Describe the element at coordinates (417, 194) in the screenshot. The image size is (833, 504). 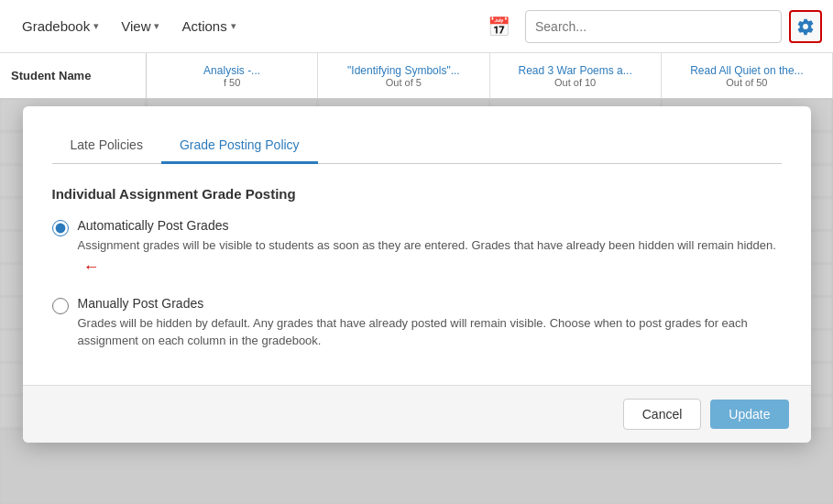
I see `section-title: Individual Assignment Grade Posting` at that location.